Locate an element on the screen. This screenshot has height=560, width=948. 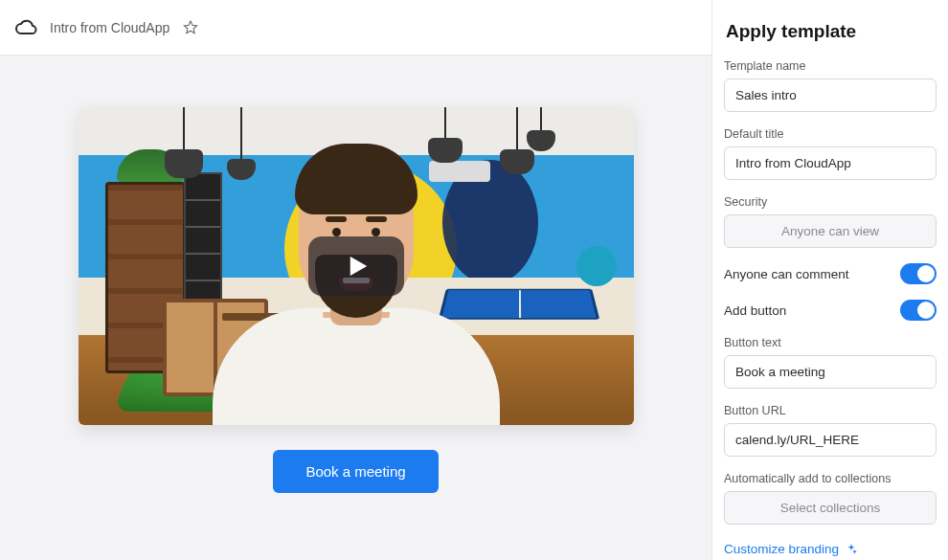
security-selector: Anyone can view is located at coordinates (830, 232).